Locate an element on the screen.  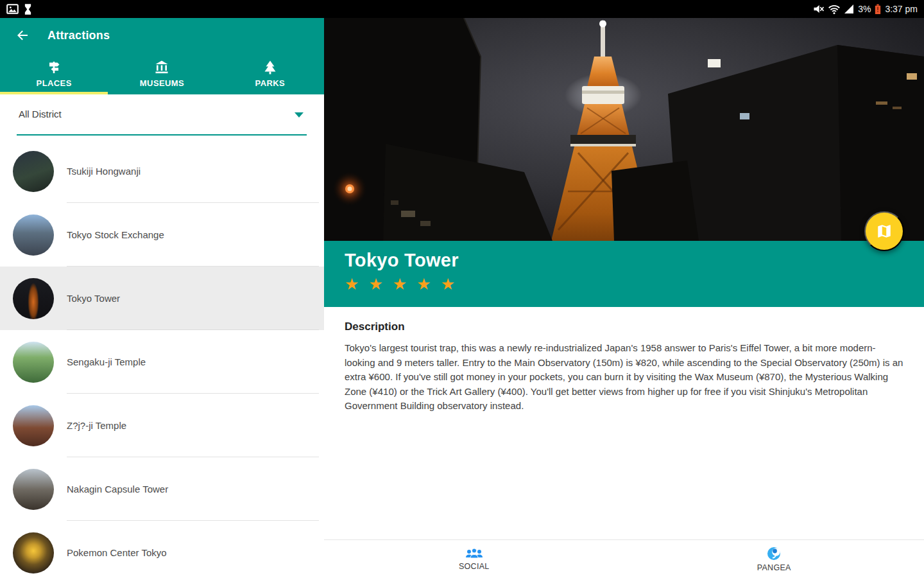
list-item-label: Pokemon Center Tokyo is located at coordinates (117, 552).